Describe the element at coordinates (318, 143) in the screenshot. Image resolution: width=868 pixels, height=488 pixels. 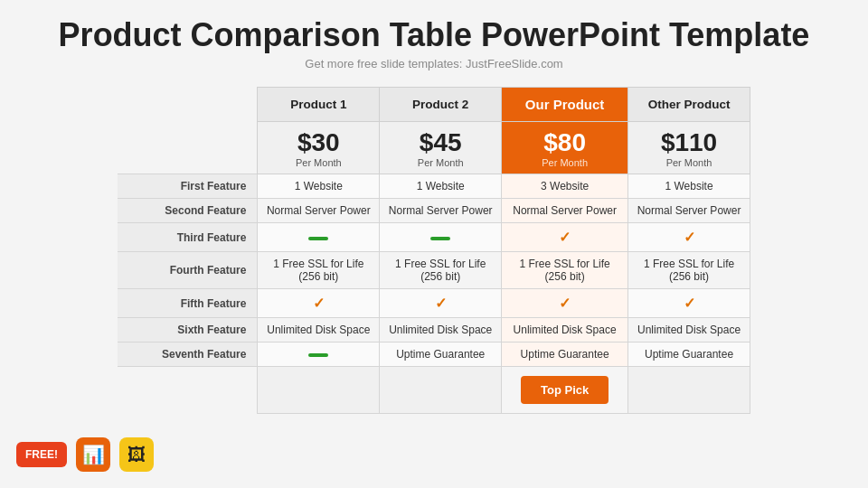
I see `price-amount-product1: $30` at that location.